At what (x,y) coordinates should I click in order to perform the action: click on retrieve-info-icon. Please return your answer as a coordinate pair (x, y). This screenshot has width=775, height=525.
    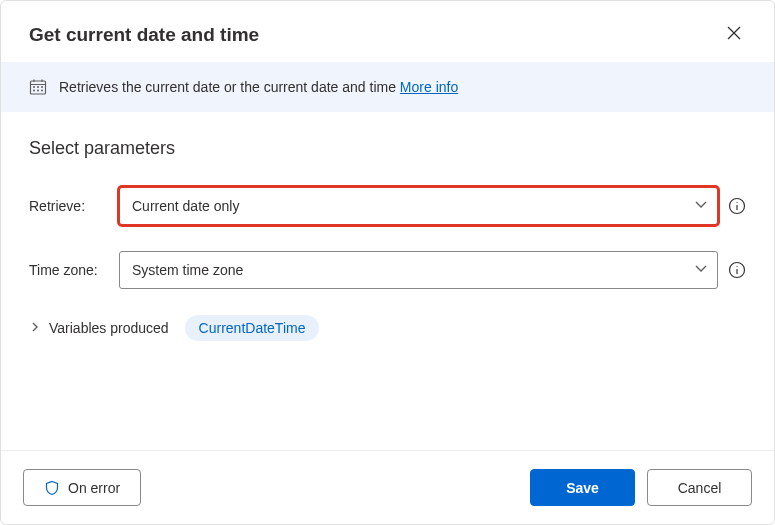
    Looking at the image, I should click on (737, 206).